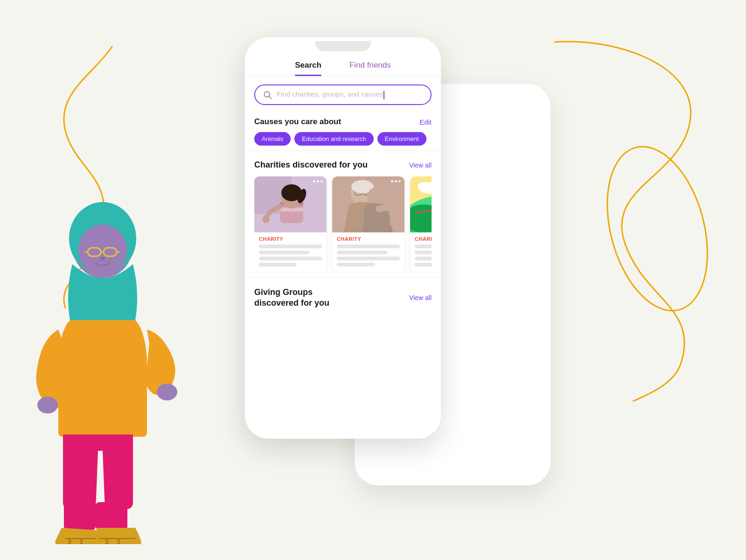 The image size is (746, 560). Describe the element at coordinates (330, 94) in the screenshot. I see `search-placeholder-text: Find charities, groups, and causes` at that location.